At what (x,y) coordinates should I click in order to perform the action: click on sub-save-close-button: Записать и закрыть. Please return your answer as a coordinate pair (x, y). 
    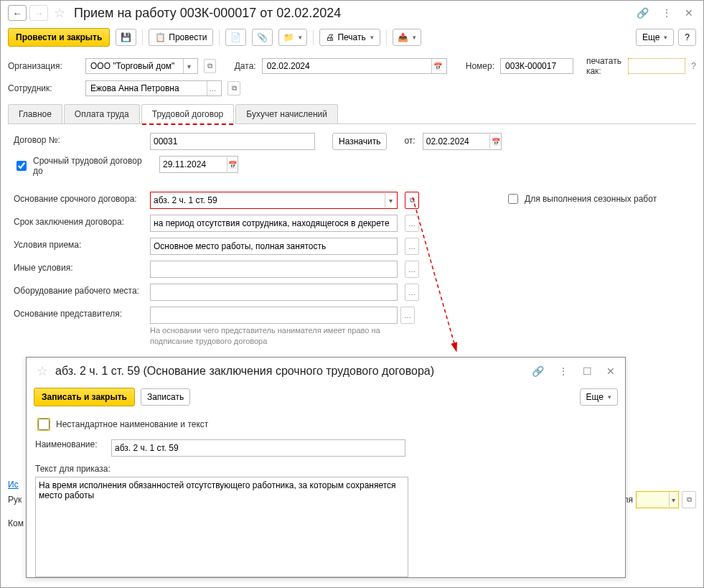
    Looking at the image, I should click on (85, 397).